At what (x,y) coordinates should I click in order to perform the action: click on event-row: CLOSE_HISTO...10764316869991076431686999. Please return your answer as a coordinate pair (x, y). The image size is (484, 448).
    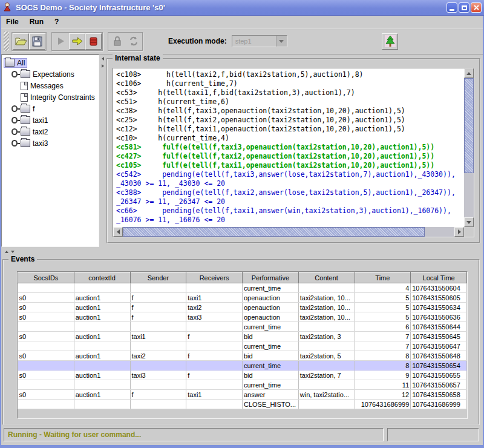
    Looking at the image, I should click on (243, 404).